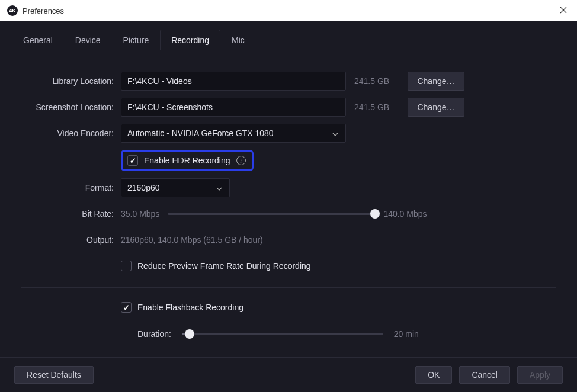 This screenshot has width=577, height=392. I want to click on title-bar: 4K Preferences, so click(288, 11).